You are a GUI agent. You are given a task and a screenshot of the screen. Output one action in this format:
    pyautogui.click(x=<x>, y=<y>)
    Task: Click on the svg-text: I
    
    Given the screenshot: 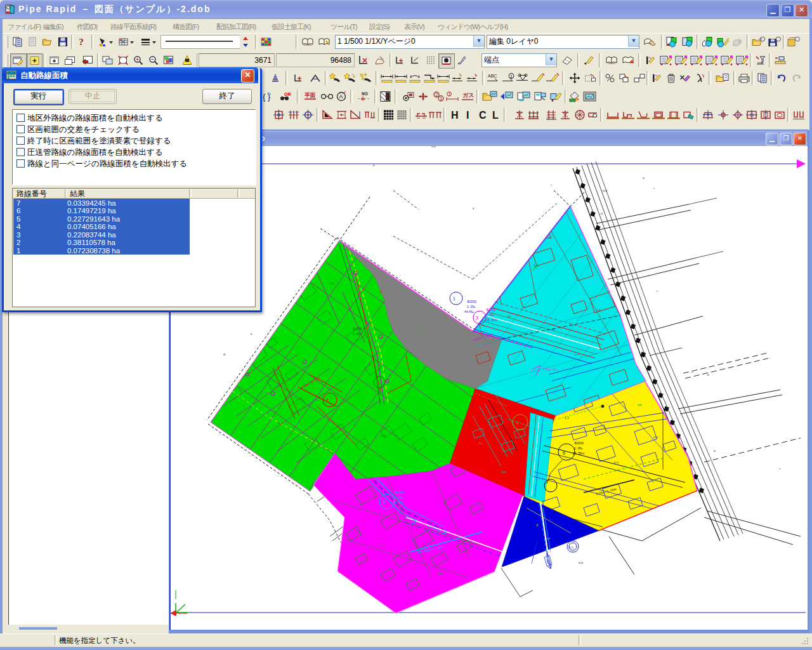 What is the action you would take?
    pyautogui.click(x=468, y=116)
    